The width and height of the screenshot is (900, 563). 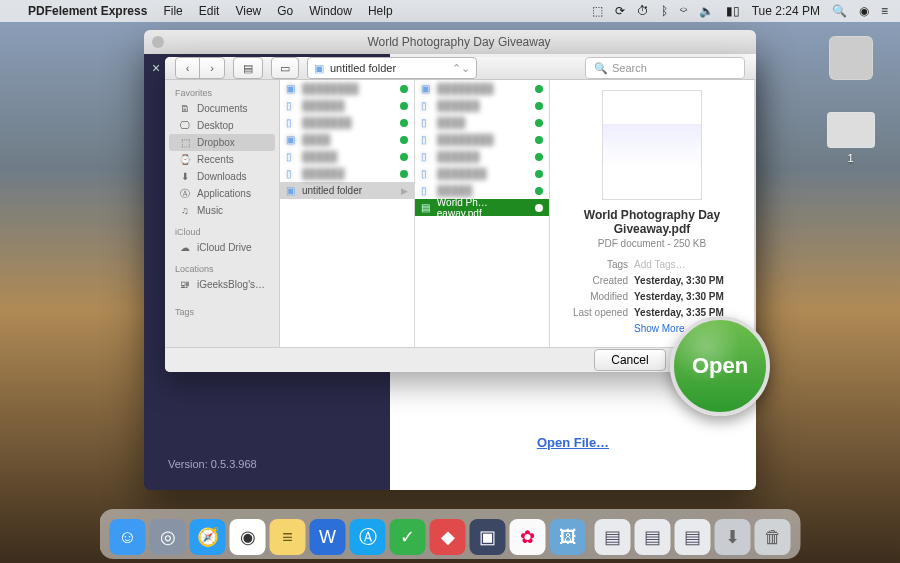 What do you see at coordinates (590, 537) in the screenshot?
I see `dock-separator` at bounding box center [590, 537].